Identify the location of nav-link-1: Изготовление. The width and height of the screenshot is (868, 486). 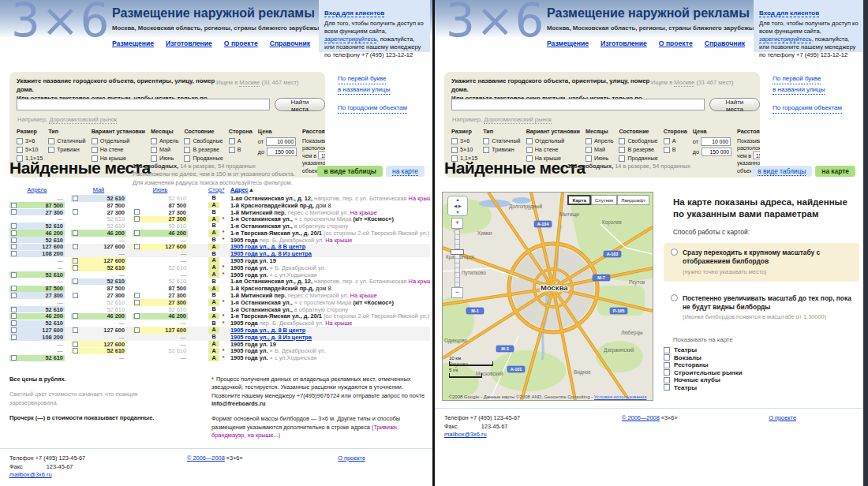
(623, 43).